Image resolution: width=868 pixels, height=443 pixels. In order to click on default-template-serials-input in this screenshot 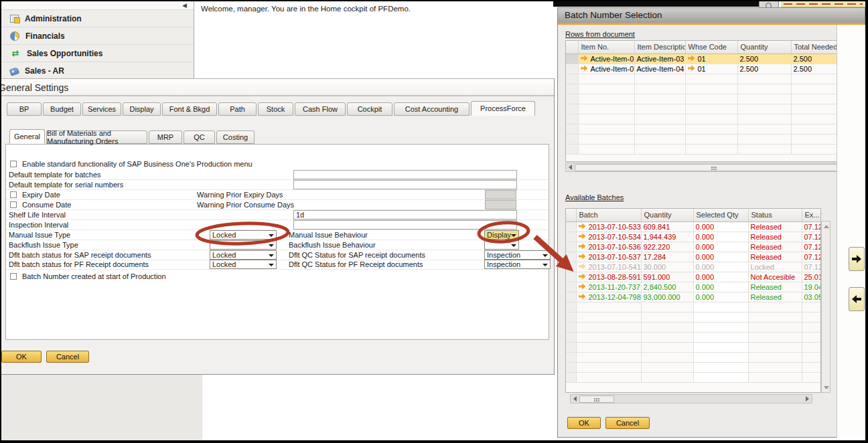, I will do `click(405, 185)`.